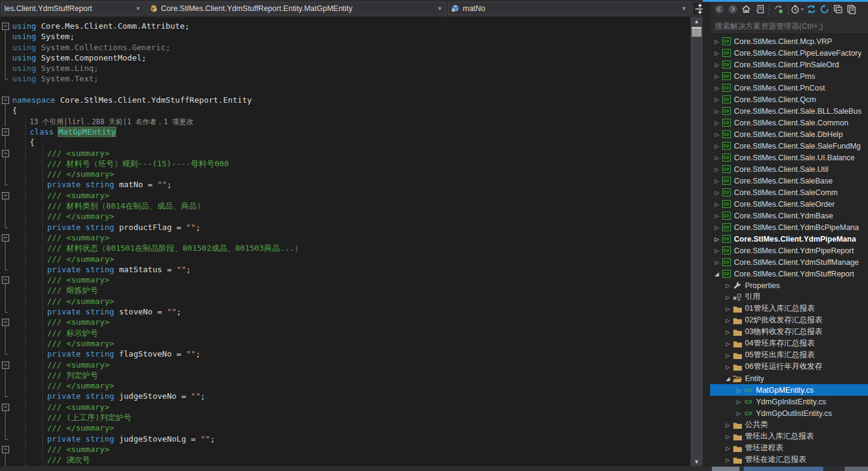  Describe the element at coordinates (798, 10) in the screenshot. I see `pending-changes-filter-button` at that location.